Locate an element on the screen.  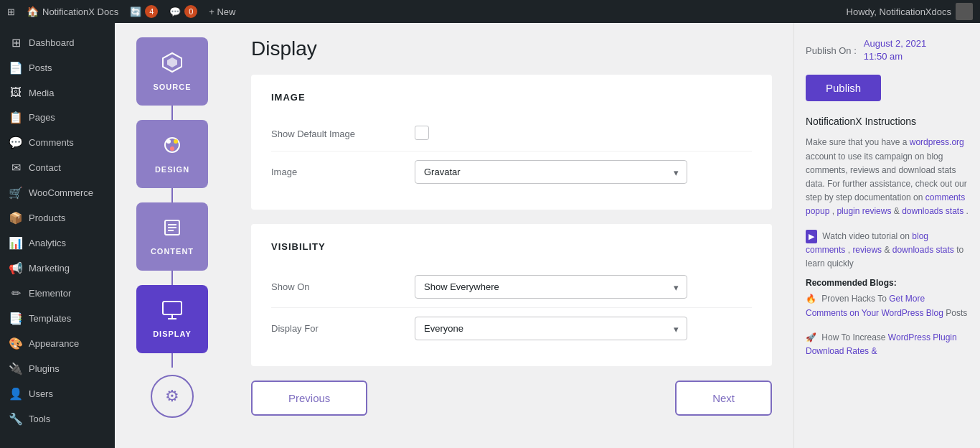
show-default-image-row: Show Default Image is located at coordinates (512, 134).